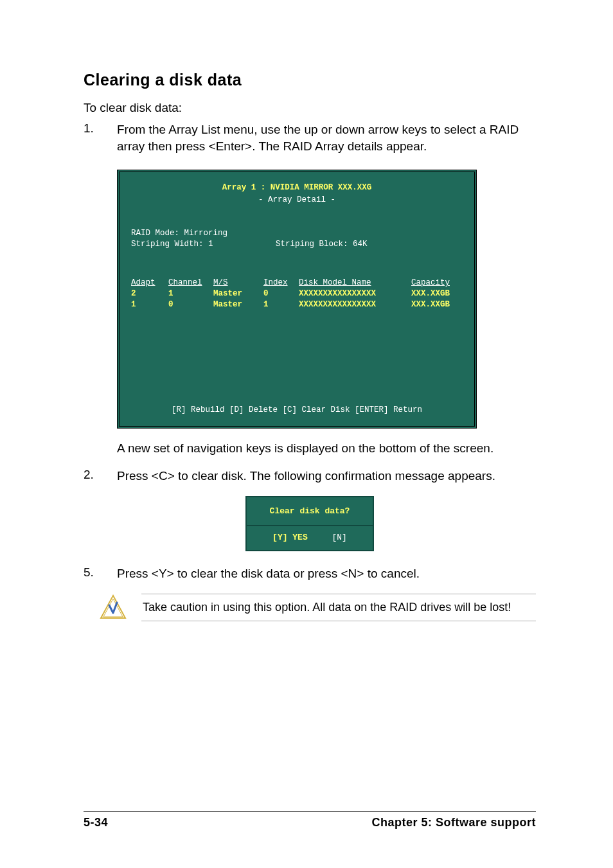  Describe the element at coordinates (310, 137) in the screenshot. I see `steps-list: 1. From the Array List menu, use the up …` at that location.